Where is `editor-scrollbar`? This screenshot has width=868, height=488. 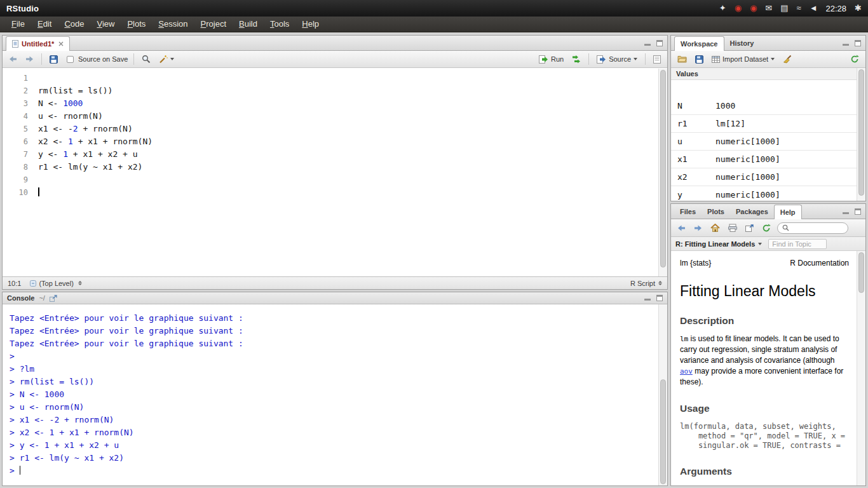
editor-scrollbar is located at coordinates (663, 173).